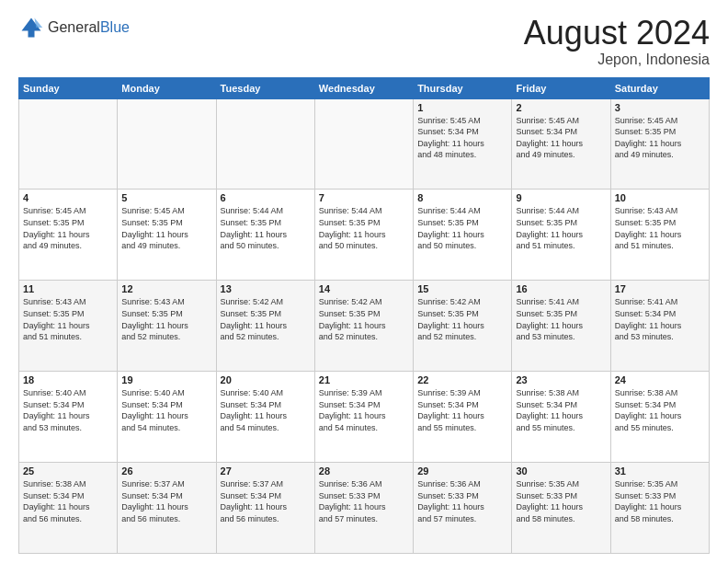 This screenshot has height=563, width=728. What do you see at coordinates (660, 380) in the screenshot?
I see `day-number: 24` at bounding box center [660, 380].